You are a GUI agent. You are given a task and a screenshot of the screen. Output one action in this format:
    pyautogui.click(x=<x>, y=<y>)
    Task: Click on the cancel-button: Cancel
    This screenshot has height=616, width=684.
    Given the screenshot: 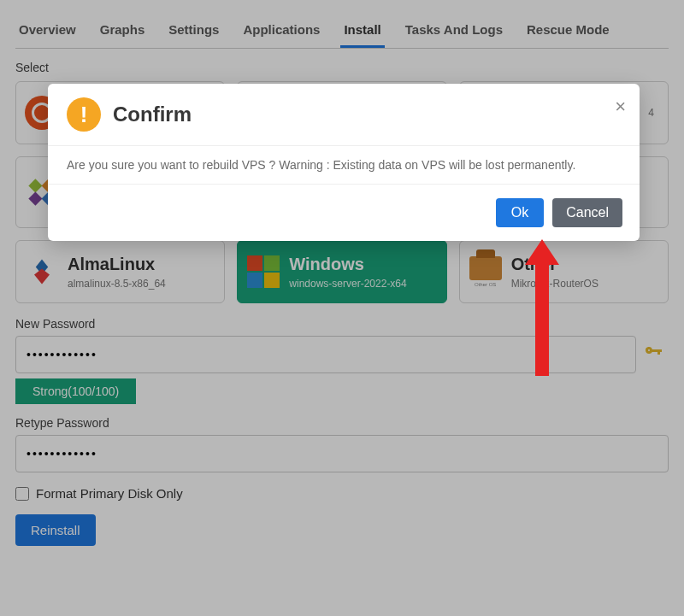 What is the action you would take?
    pyautogui.click(x=587, y=213)
    